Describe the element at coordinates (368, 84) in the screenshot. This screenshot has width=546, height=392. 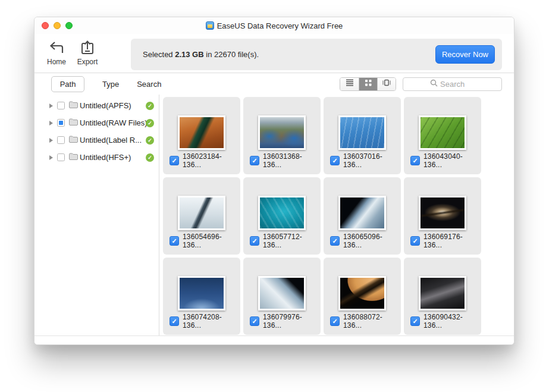
I see `grid-view-button` at that location.